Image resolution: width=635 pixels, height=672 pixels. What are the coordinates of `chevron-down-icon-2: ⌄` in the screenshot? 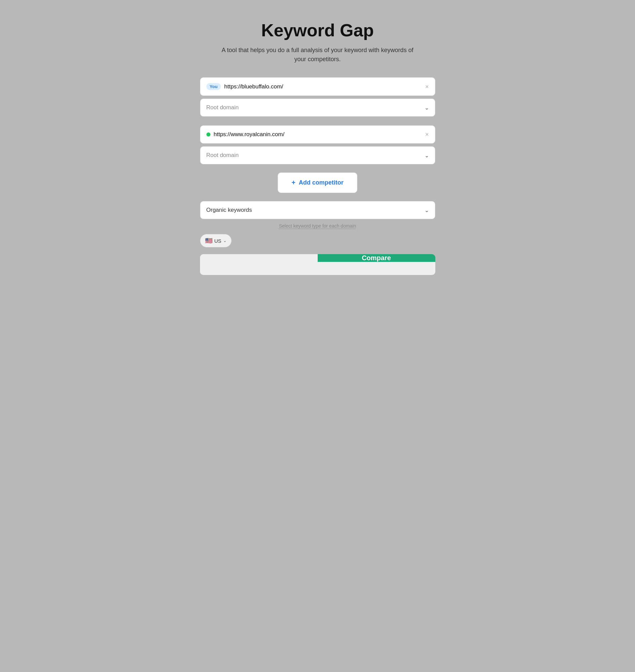 It's located at (426, 156).